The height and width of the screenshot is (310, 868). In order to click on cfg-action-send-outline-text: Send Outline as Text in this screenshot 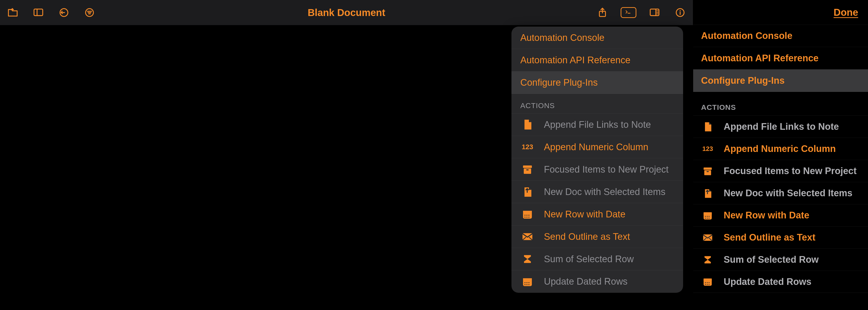, I will do `click(780, 237)`.